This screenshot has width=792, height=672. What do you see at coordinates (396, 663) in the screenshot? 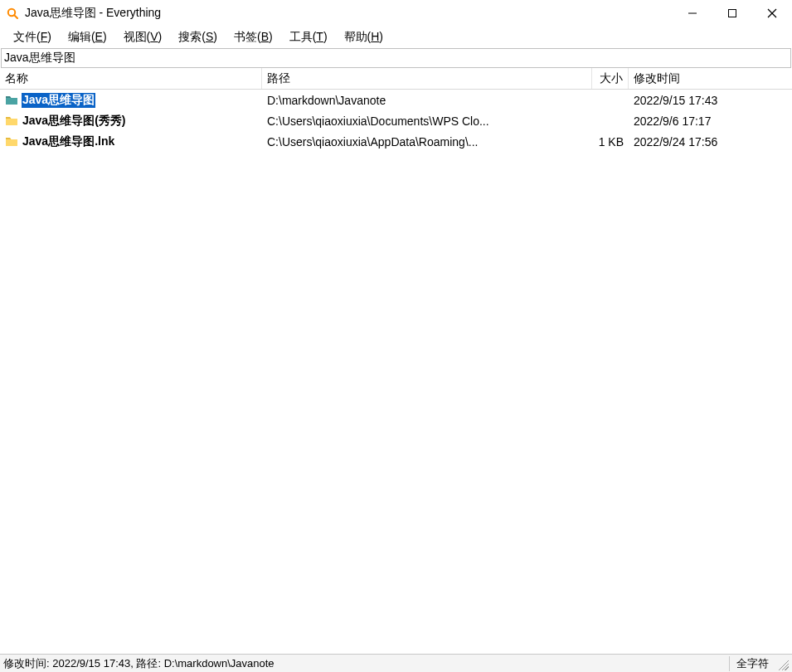
I see `status-bar: 修改时间: 2022/9/15 17:43, 路径: D:\markdown\J…` at bounding box center [396, 663].